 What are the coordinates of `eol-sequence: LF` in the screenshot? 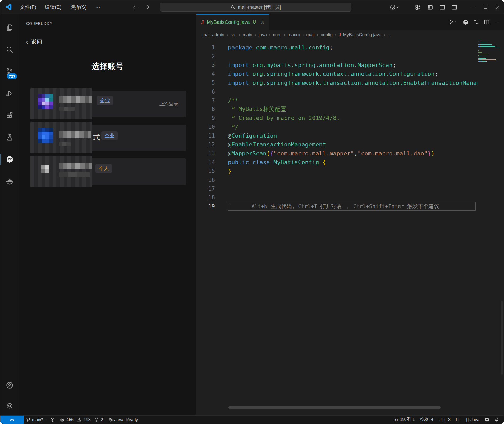 It's located at (459, 420).